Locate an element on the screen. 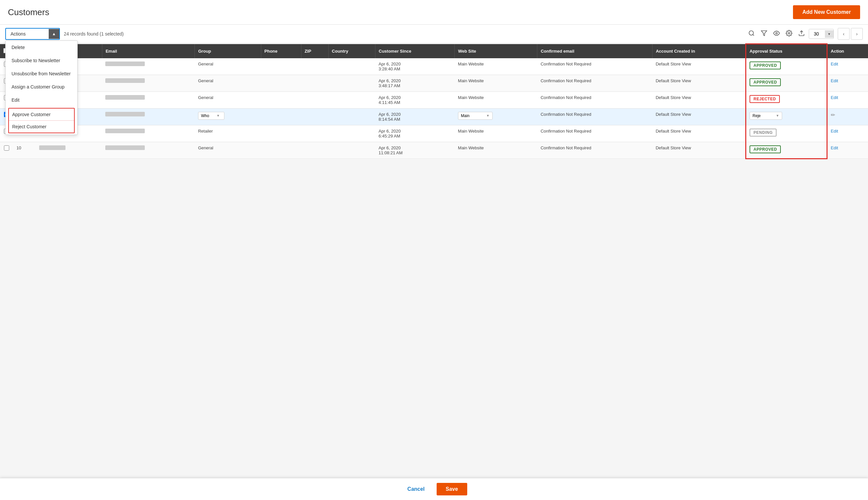 The width and height of the screenshot is (868, 500). per-page-arrow: ▼ is located at coordinates (829, 34).